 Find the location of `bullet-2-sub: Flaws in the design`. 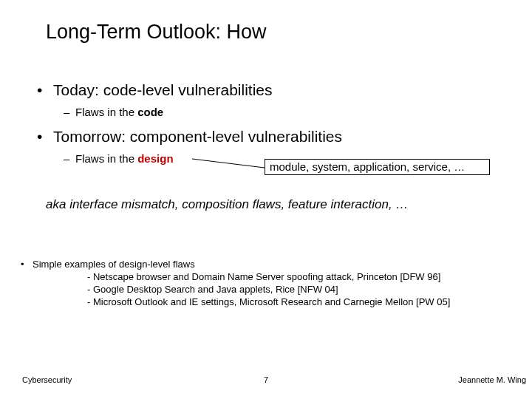

bullet-2-sub: Flaws in the design is located at coordinates (124, 158).